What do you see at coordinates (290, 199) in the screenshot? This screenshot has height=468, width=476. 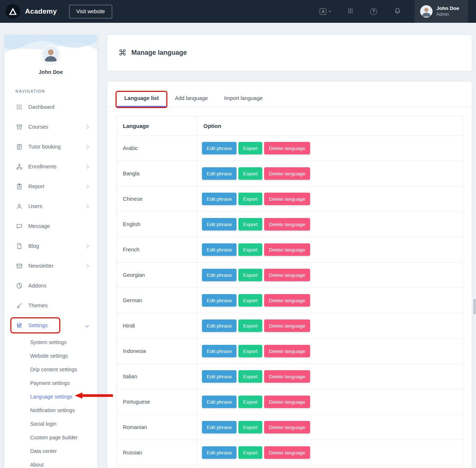 I see `table-row-chinese: ChineseEdit phraseExportDelete language` at bounding box center [290, 199].